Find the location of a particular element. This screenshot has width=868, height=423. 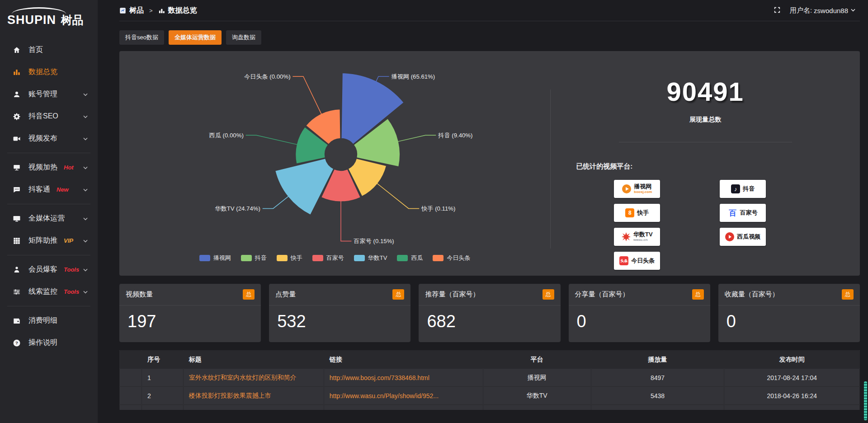

cell-no: 1 is located at coordinates (163, 378).